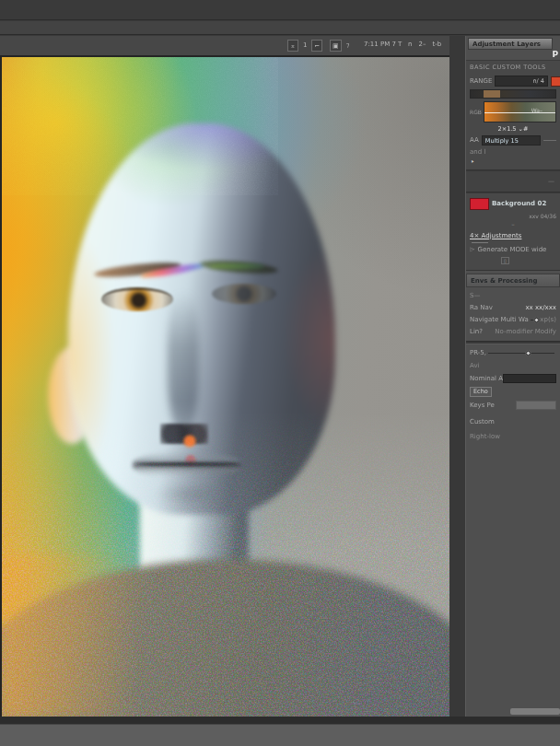 The height and width of the screenshot is (746, 560). Describe the element at coordinates (513, 68) in the screenshot. I see `basic-panel-title: BASIC CUSTOM TOOLS` at that location.